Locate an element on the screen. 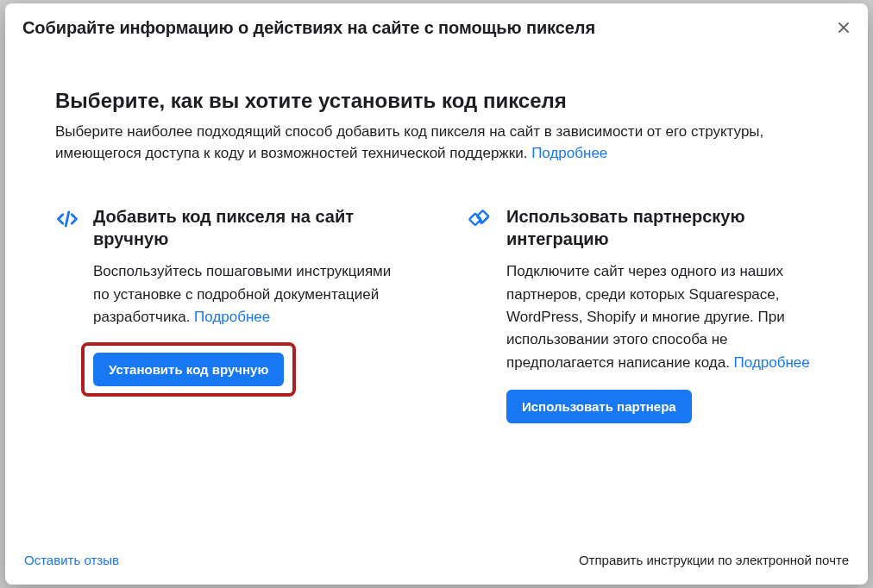 The image size is (873, 588). section-subtext: Выберите наиболее подходящий способ доба… is located at coordinates (436, 143).